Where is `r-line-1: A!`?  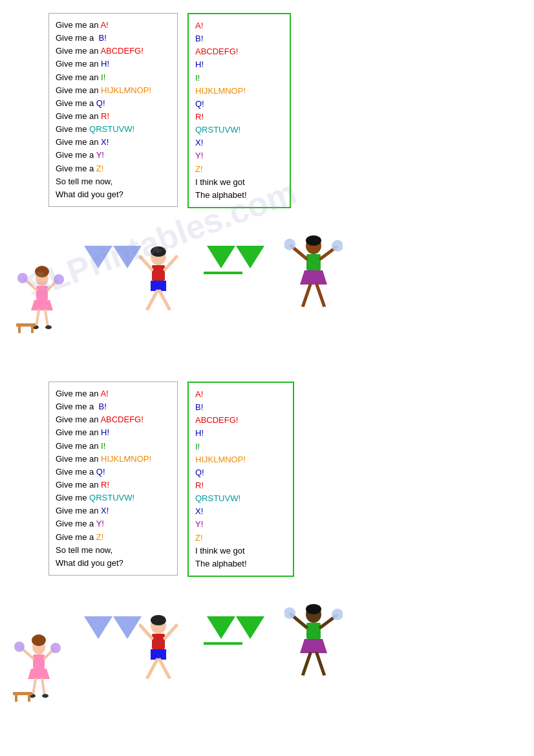
r-line-1: A! is located at coordinates (239, 26).